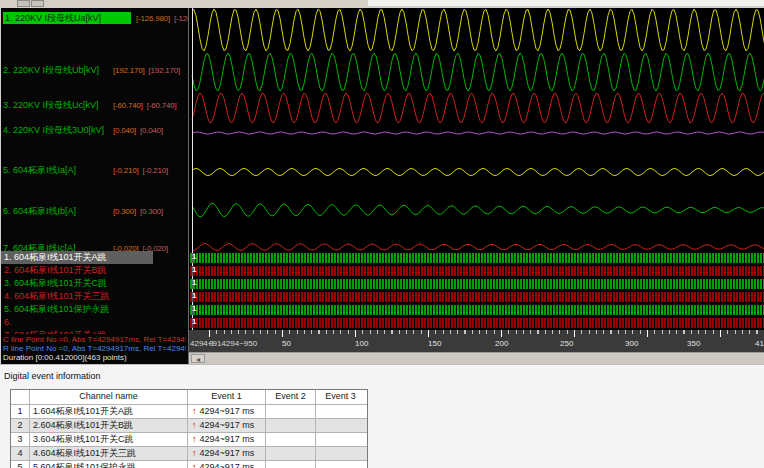 This screenshot has height=468, width=764. What do you see at coordinates (566, 3) in the screenshot?
I see `toolbar-strip-light-area` at bounding box center [566, 3].